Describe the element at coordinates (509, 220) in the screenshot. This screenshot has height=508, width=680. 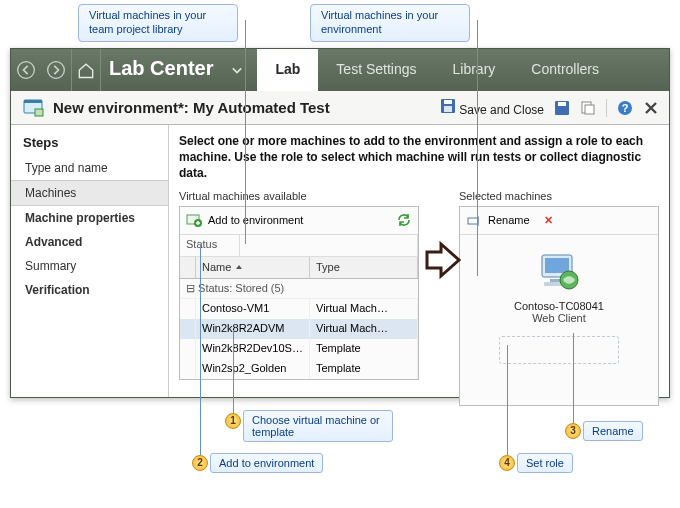
I see `rename-button: Rename` at that location.